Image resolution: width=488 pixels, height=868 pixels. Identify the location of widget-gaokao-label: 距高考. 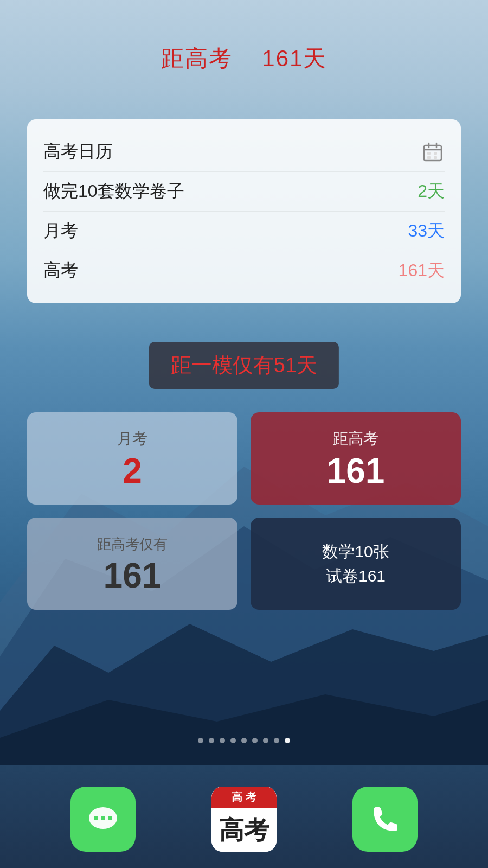
(356, 439).